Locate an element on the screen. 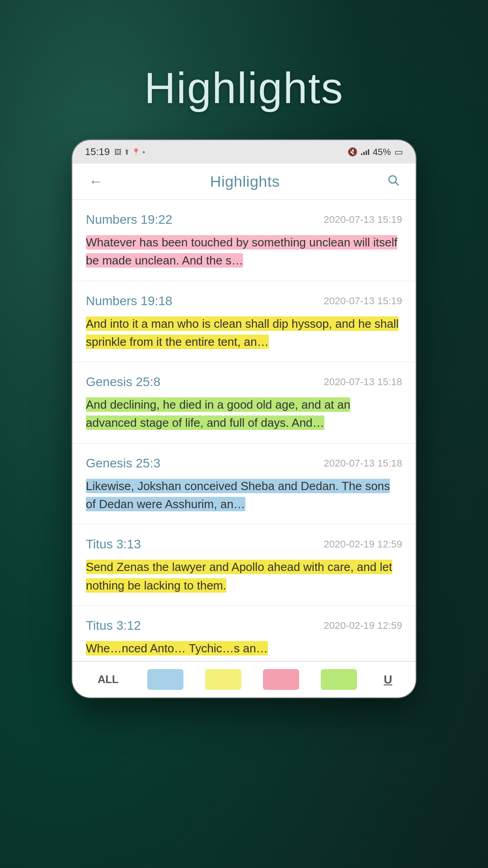 The image size is (488, 868). highlighted-text-6: Whe…nced Anto… Tychic…s an… is located at coordinates (177, 648).